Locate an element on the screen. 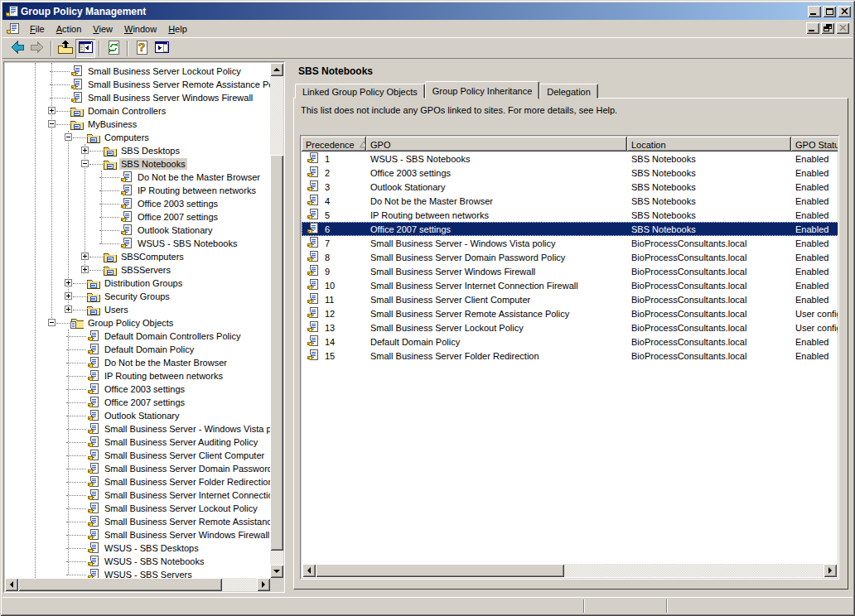  mdi-close-button-disabled is located at coordinates (843, 28).